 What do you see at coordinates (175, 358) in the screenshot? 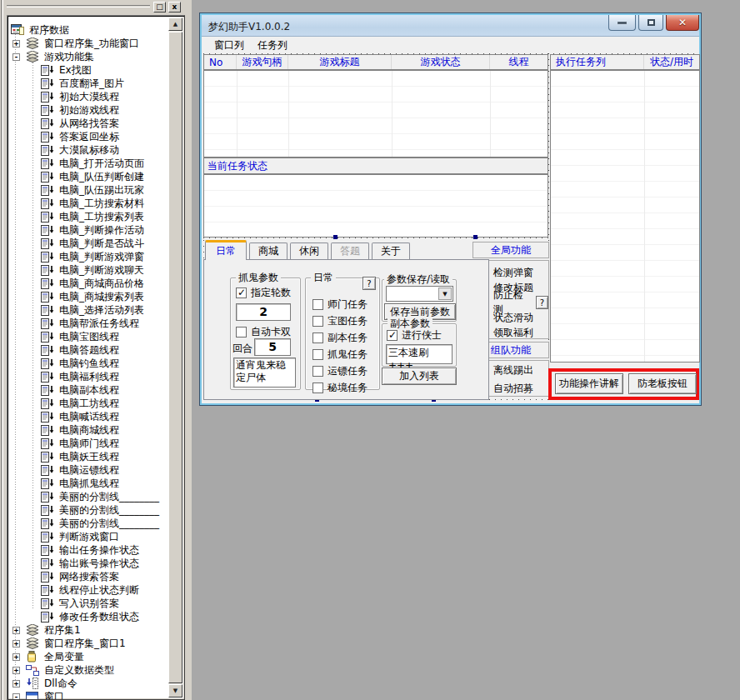
I see `tree-scrollbar: ▲ ▼` at bounding box center [175, 358].